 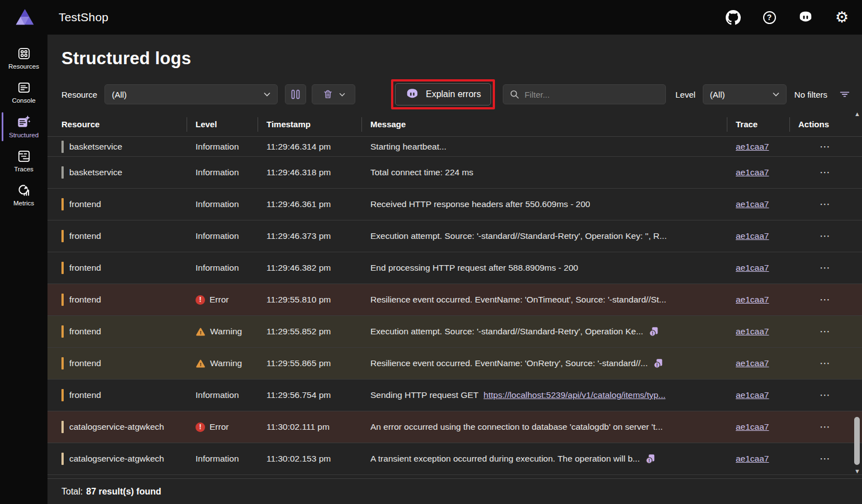 I want to click on sidebar-item-structured: Structured, so click(x=23, y=127).